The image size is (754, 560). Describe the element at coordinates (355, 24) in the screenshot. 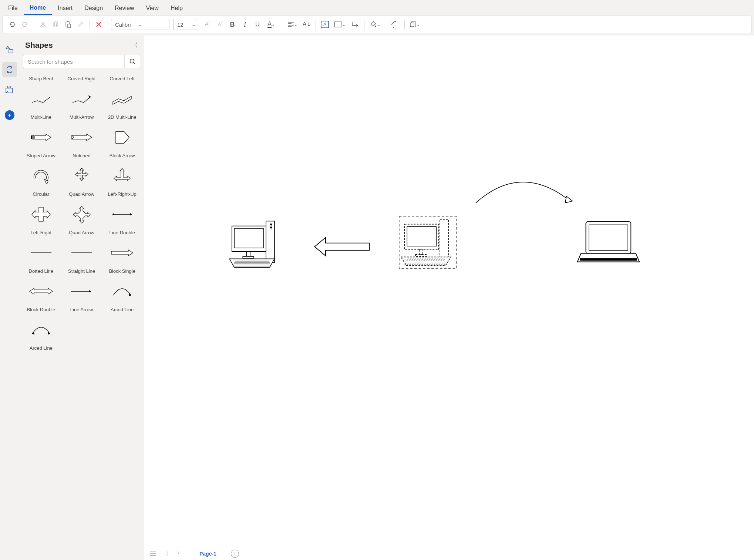

I see `connector-button` at that location.